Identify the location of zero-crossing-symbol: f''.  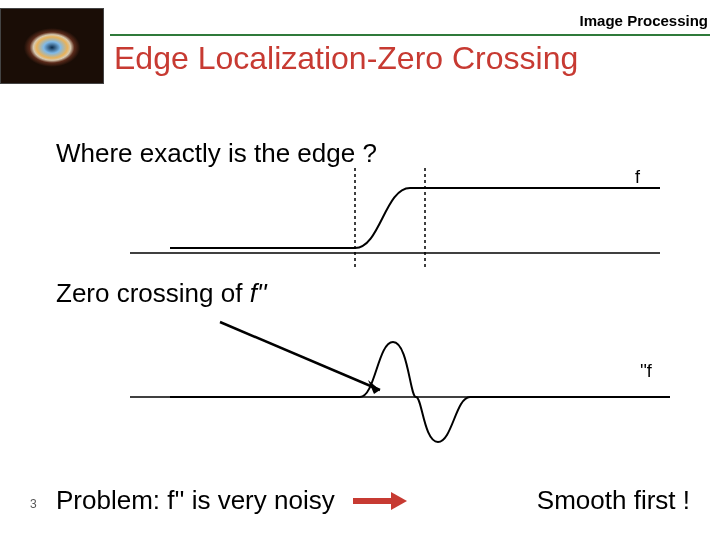
(258, 293).